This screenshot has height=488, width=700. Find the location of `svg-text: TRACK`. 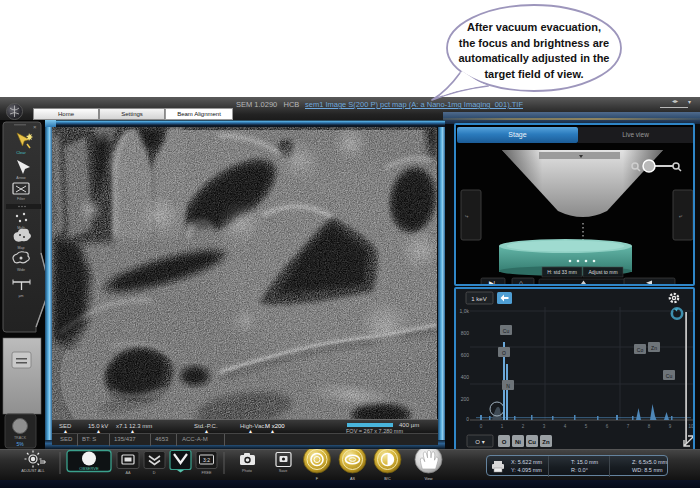

svg-text: TRACK is located at coordinates (20, 438).